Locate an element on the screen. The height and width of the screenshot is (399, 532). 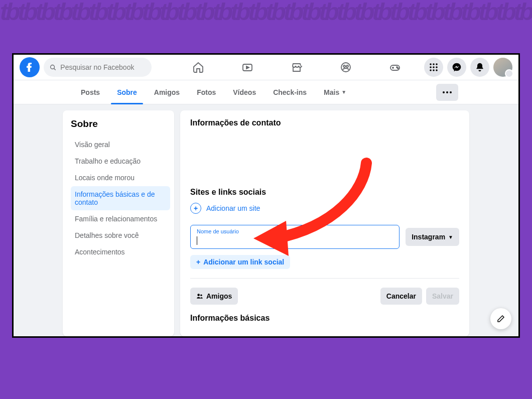
nav-marketplace is located at coordinates (297, 67).